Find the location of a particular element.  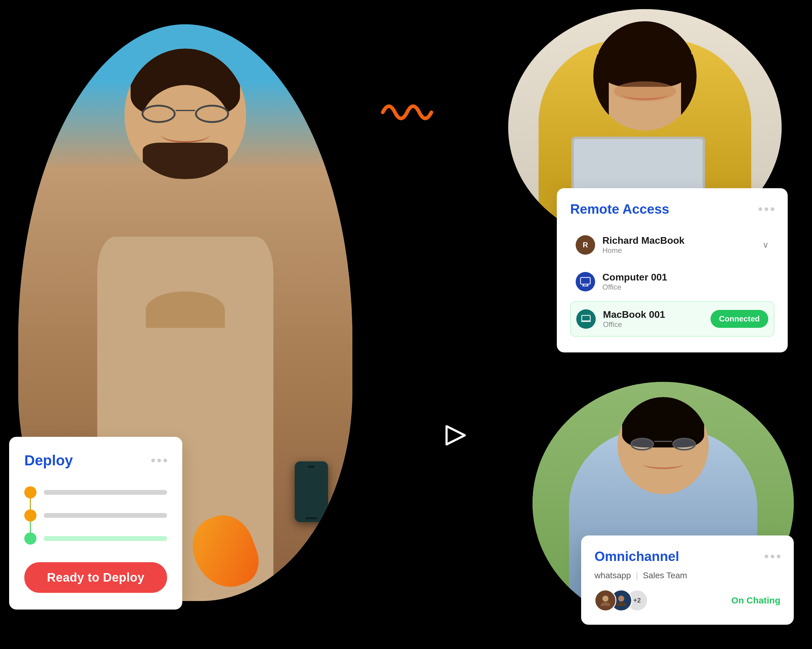

remote-name-richard: Richard MacBook is located at coordinates (679, 241).